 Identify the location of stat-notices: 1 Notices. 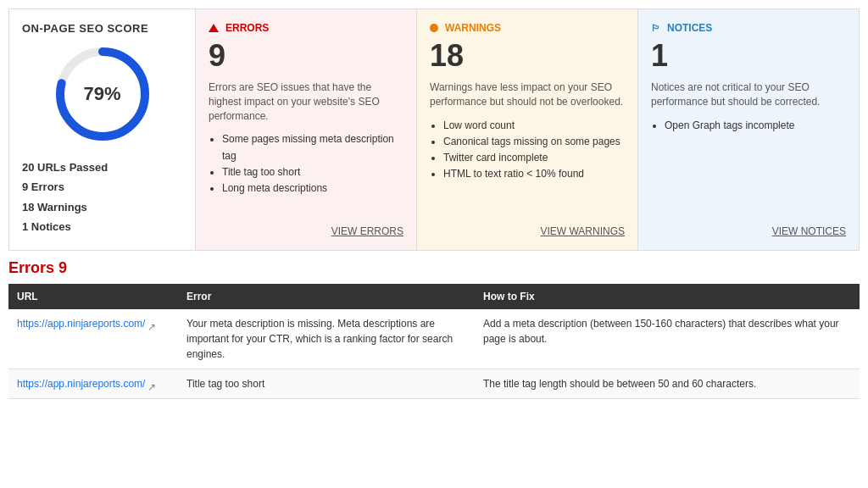
(102, 227).